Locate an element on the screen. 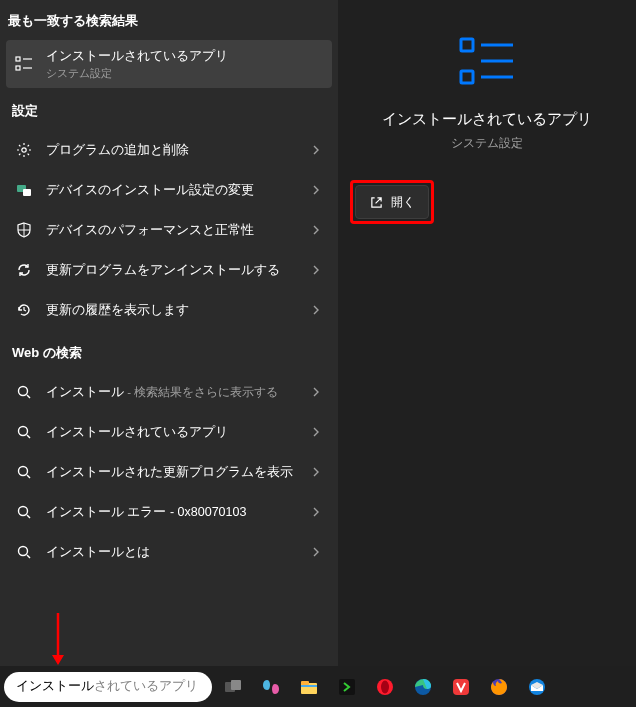 The width and height of the screenshot is (636, 707). top-result-title: インストールされているアプリ is located at coordinates (185, 56).